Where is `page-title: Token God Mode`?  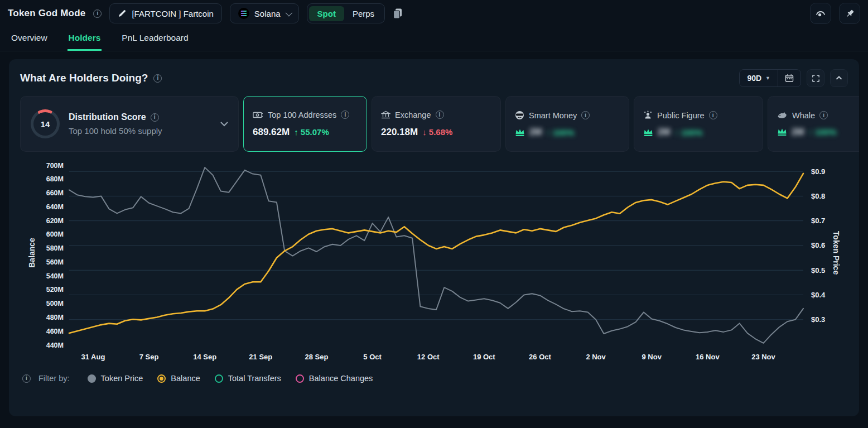
page-title: Token God Mode is located at coordinates (47, 13).